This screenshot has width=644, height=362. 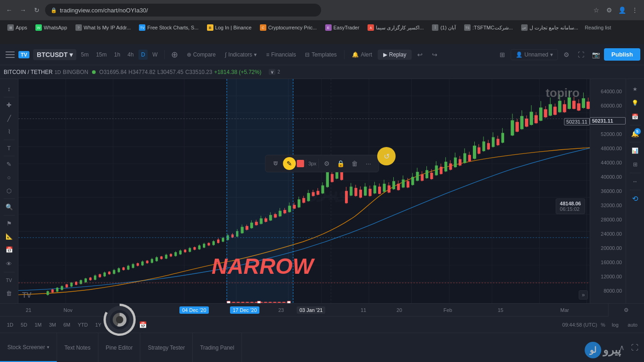 I want to click on panel-collapse-btn: ∧, so click(x=622, y=348).